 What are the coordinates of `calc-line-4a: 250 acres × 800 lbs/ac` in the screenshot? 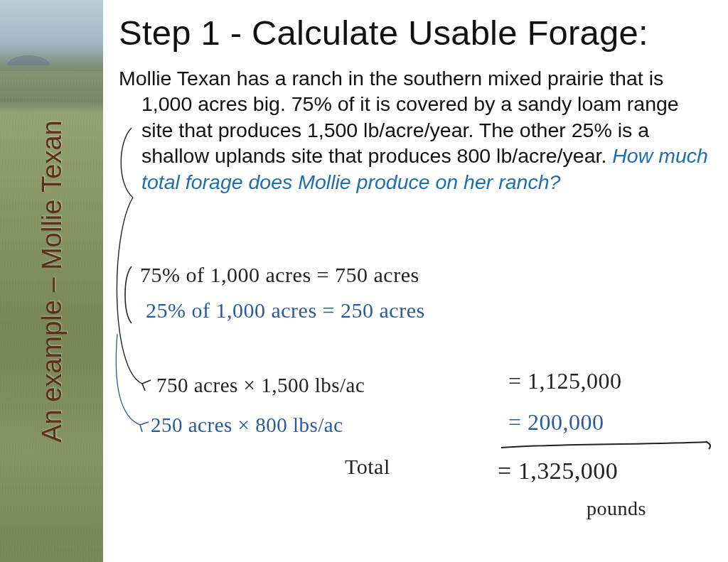 It's located at (247, 425).